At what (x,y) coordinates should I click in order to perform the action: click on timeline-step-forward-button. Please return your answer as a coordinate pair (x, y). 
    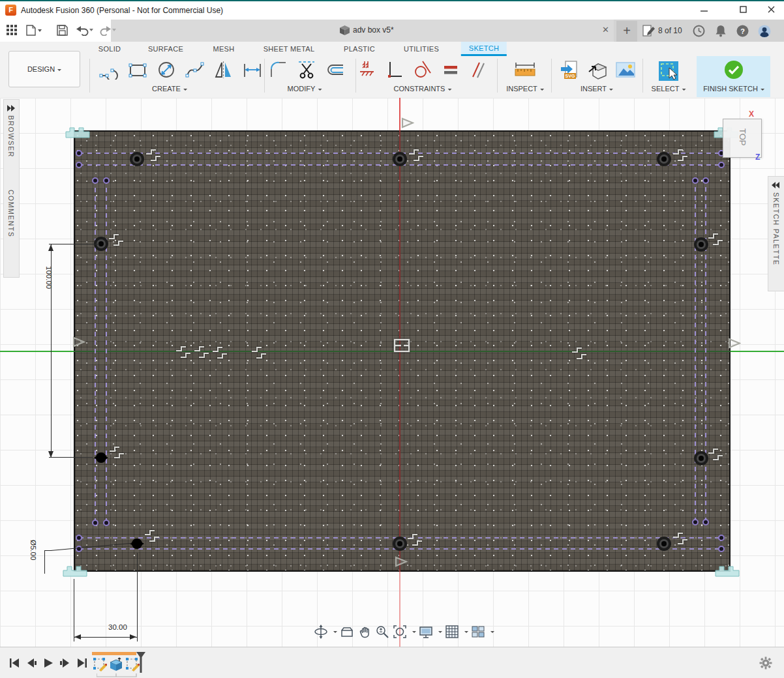
    Looking at the image, I should click on (65, 664).